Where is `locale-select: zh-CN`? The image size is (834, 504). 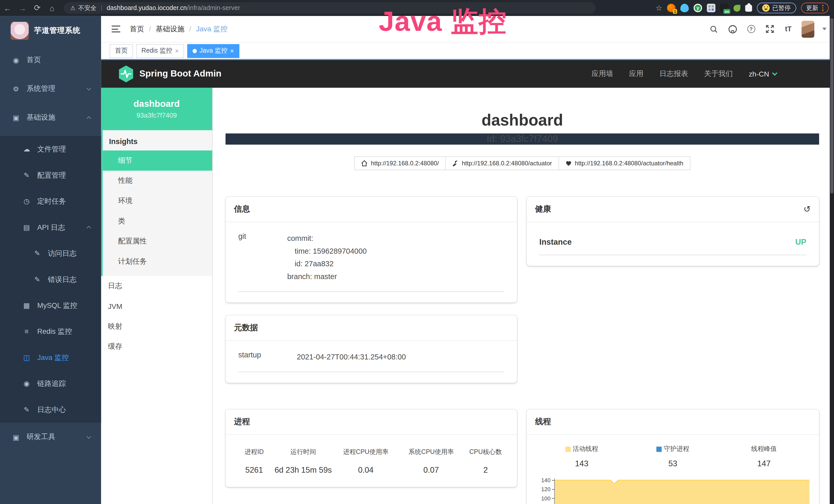 locale-select: zh-CN is located at coordinates (763, 74).